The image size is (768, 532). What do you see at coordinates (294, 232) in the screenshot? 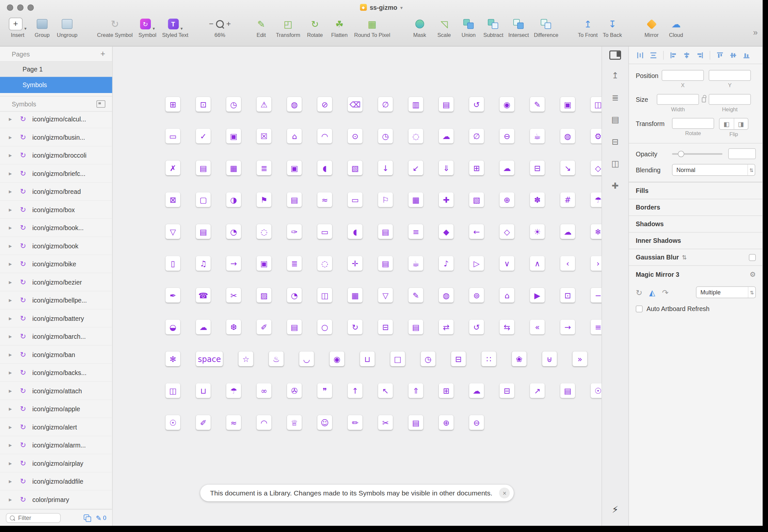
I see `symbol-artboard-tile: ✑` at bounding box center [294, 232].